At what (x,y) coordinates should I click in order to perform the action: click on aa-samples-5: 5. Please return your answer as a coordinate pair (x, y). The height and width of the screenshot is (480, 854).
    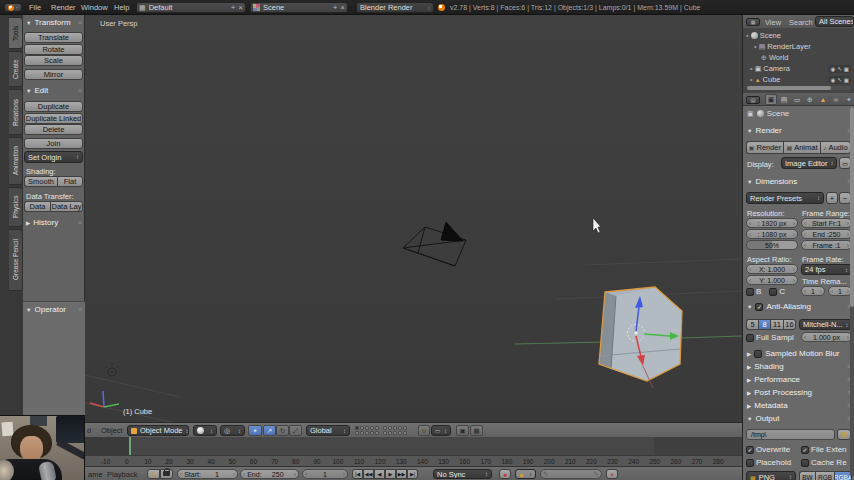
    Looking at the image, I should click on (752, 324).